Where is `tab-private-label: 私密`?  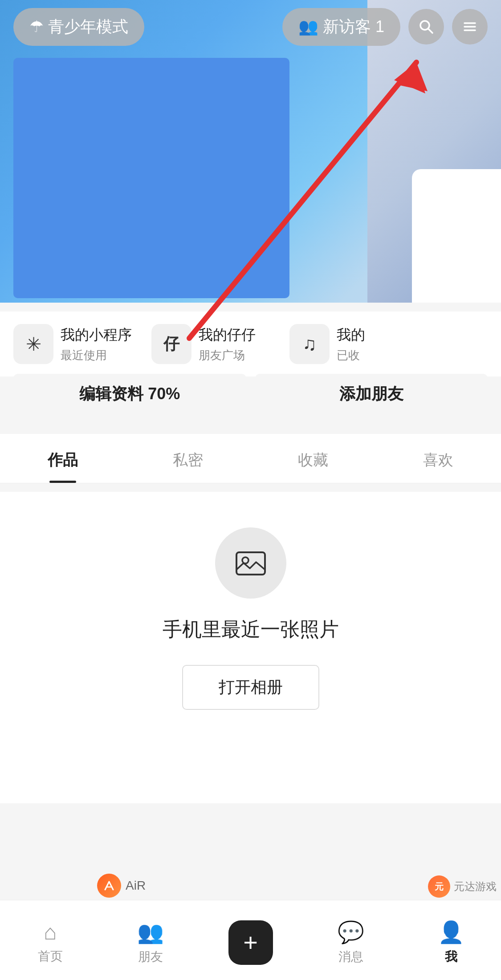
tab-private-label: 私密 is located at coordinates (188, 460).